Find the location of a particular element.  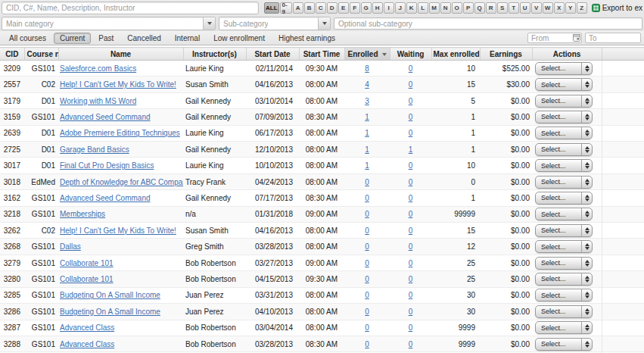

column-header-start-date: Start Date is located at coordinates (272, 55).